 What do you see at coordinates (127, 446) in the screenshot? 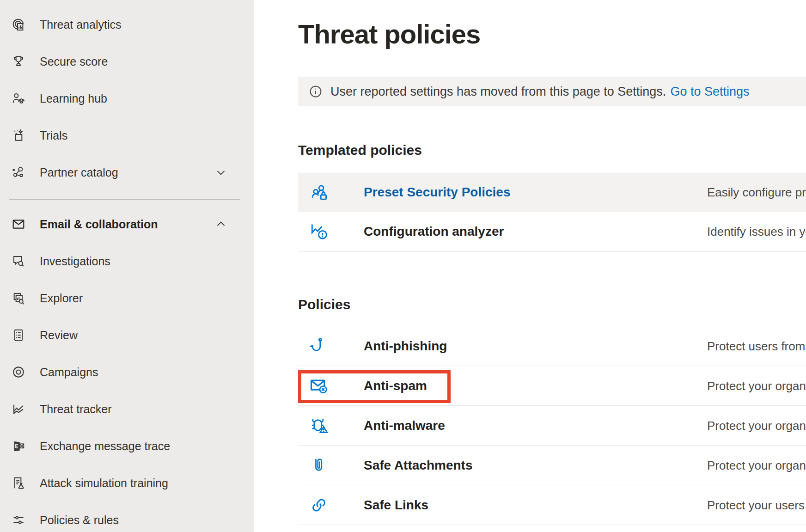
I see `sidebar-item-exchange-message-trace: Exchange message trace` at bounding box center [127, 446].